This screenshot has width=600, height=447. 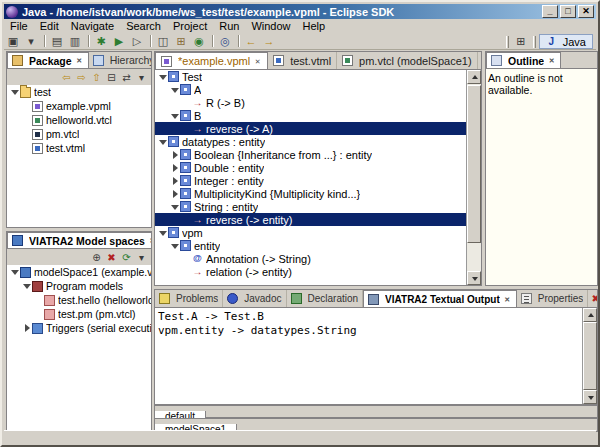 I want to click on tab-pm-vtcl: pm.vtcl (modelSpace1), so click(x=408, y=60).